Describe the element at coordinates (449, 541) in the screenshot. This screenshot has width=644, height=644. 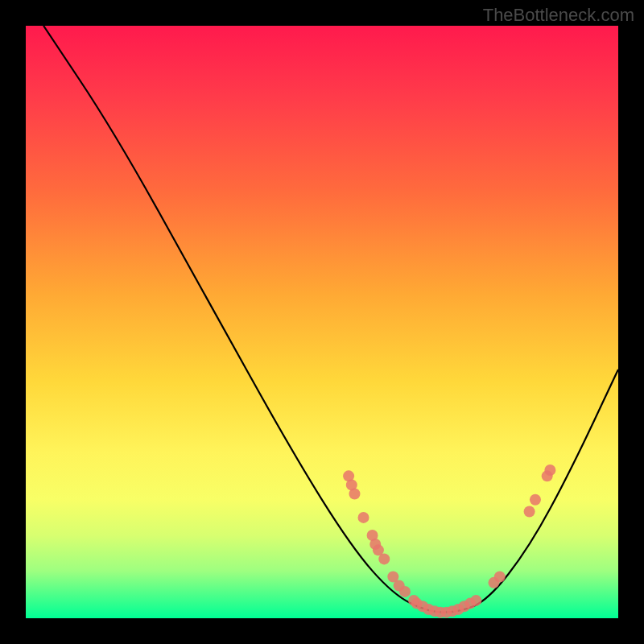
I see `data-dots-group` at that location.